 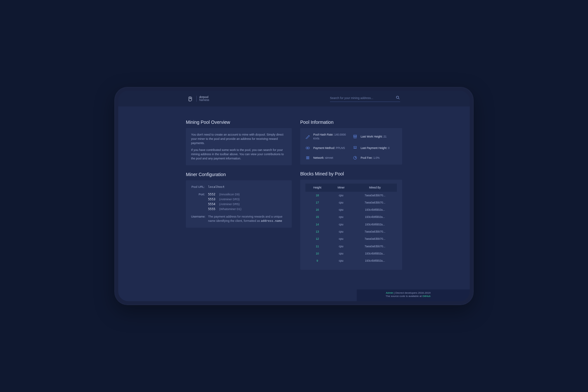 I want to click on port-list: 5552(Innosilicon D9)5553(Antminer DR3)55…, so click(x=247, y=202).